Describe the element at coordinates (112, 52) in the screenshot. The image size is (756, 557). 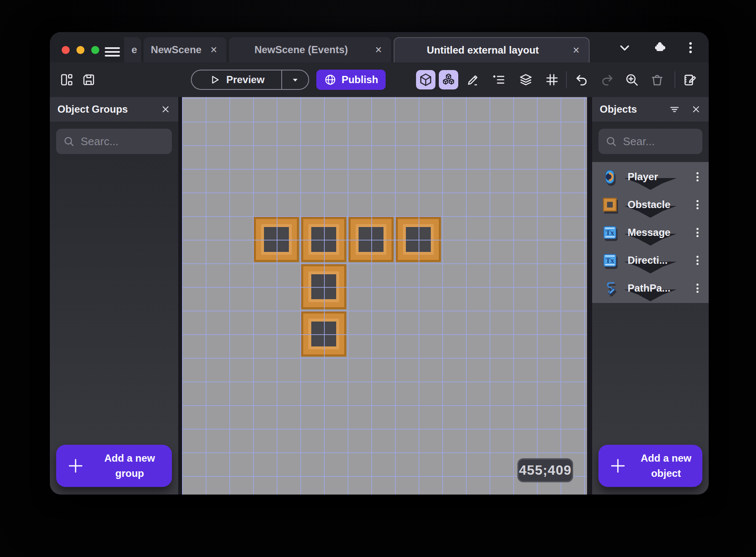
I see `main-menu-icon` at that location.